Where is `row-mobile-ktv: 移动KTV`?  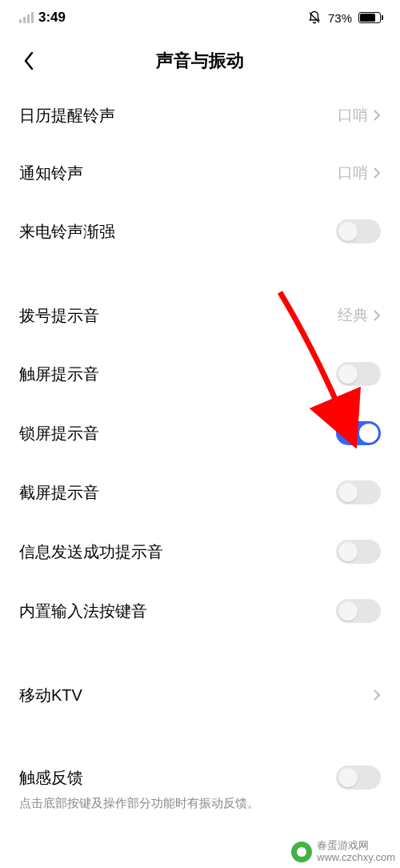
row-mobile-ktv: 移动KTV is located at coordinates (200, 695).